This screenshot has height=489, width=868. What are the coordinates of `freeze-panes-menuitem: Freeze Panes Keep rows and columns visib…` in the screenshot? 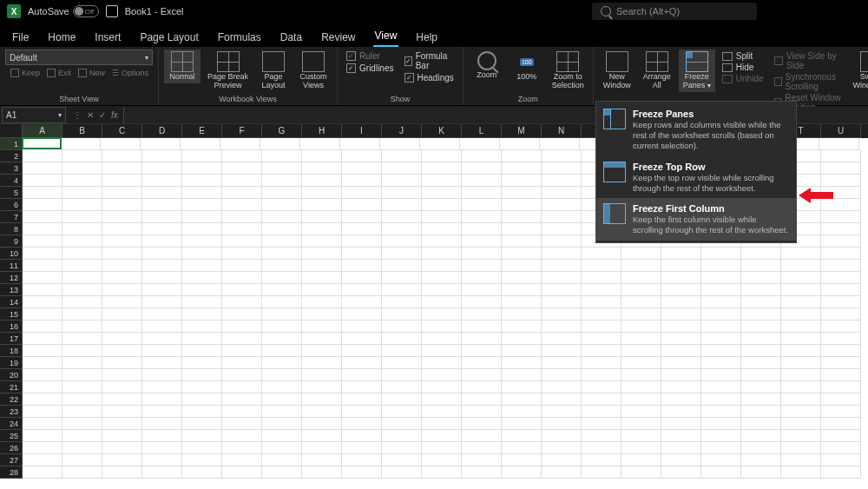 It's located at (696, 130).